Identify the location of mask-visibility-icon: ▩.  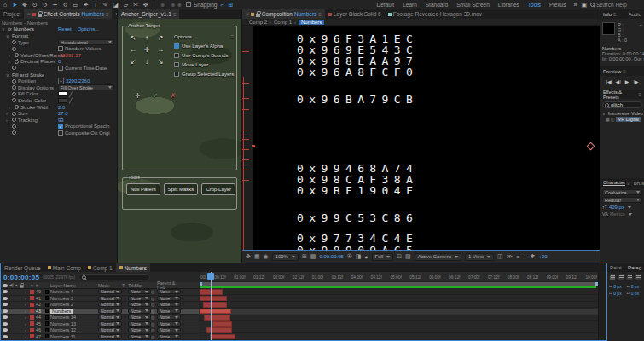
(314, 257).